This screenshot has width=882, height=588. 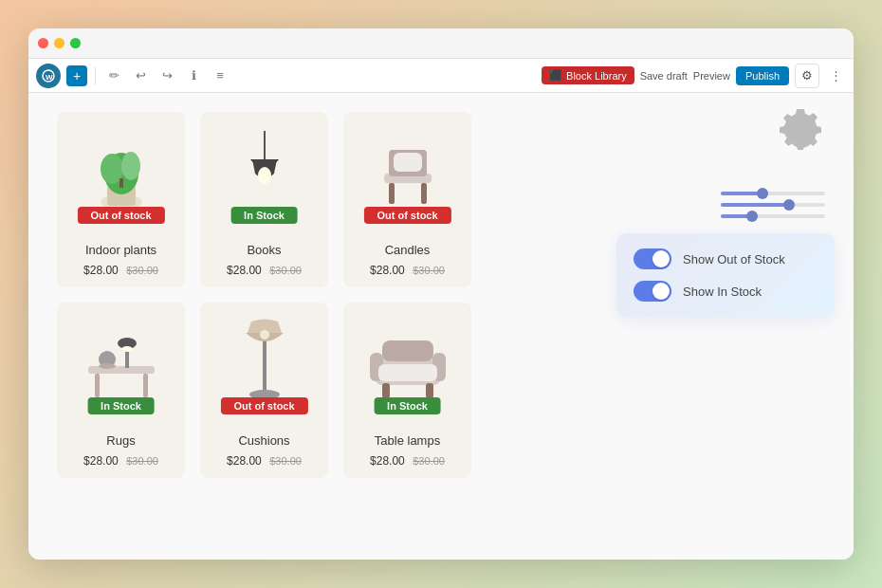 I want to click on product-info-cushions: Cushions $28.00 $30.00, so click(x=264, y=451).